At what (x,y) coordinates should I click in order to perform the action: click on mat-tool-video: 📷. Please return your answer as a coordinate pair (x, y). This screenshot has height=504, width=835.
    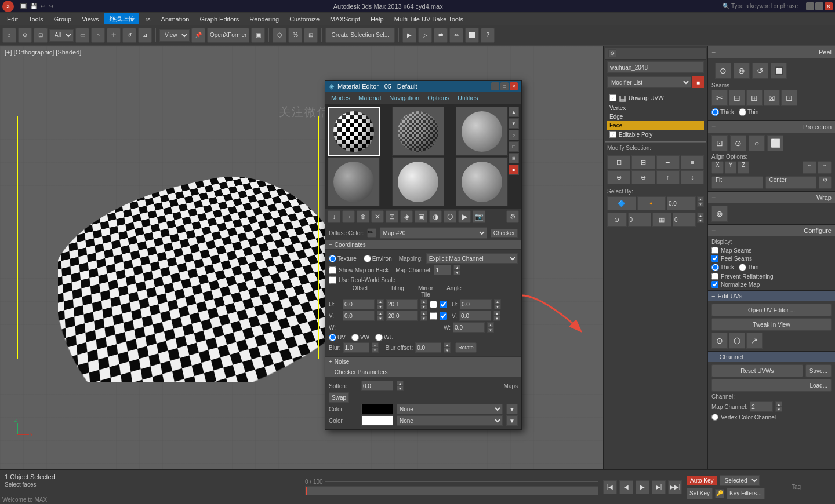
    Looking at the image, I should click on (479, 217).